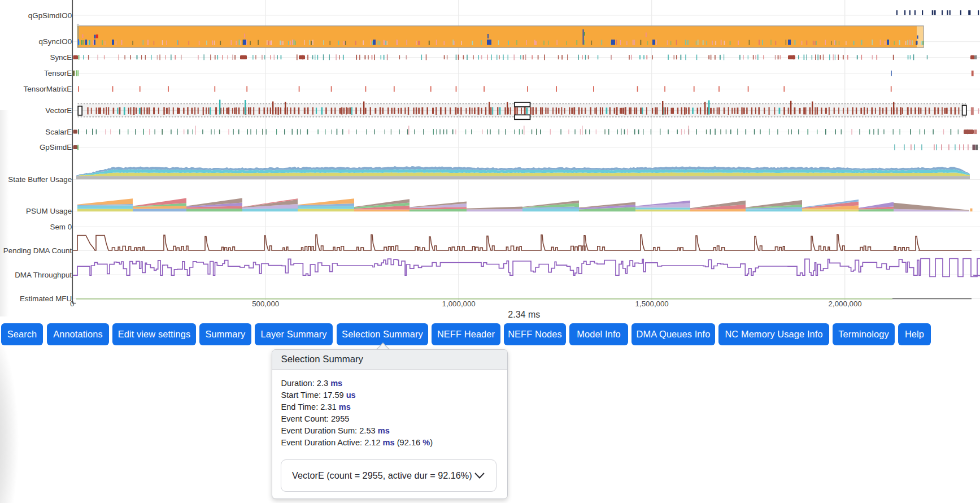  What do you see at coordinates (59, 111) in the screenshot?
I see `svg-text: VectorE` at bounding box center [59, 111].